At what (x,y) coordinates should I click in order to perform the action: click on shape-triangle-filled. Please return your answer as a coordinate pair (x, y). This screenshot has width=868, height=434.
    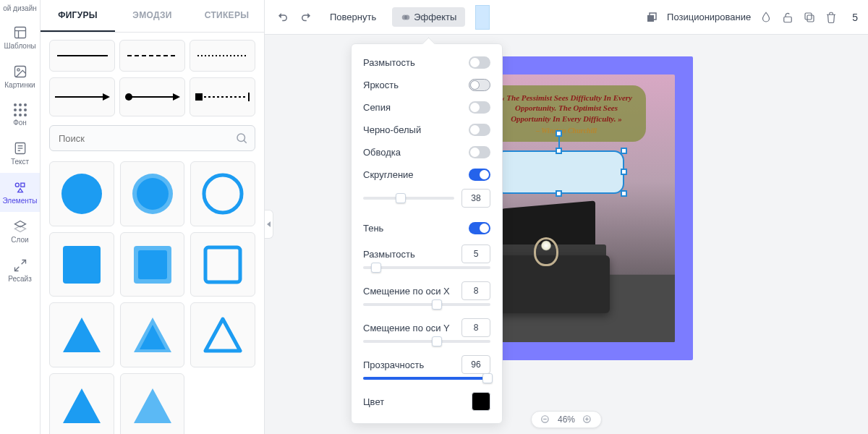
    Looking at the image, I should click on (82, 335).